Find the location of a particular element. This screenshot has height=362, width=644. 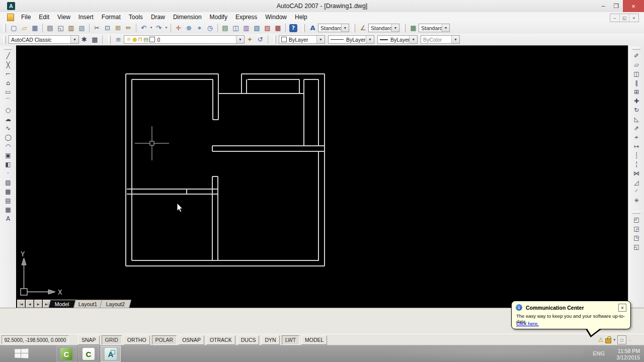

tab-layout1: Layout1 is located at coordinates (88, 304).